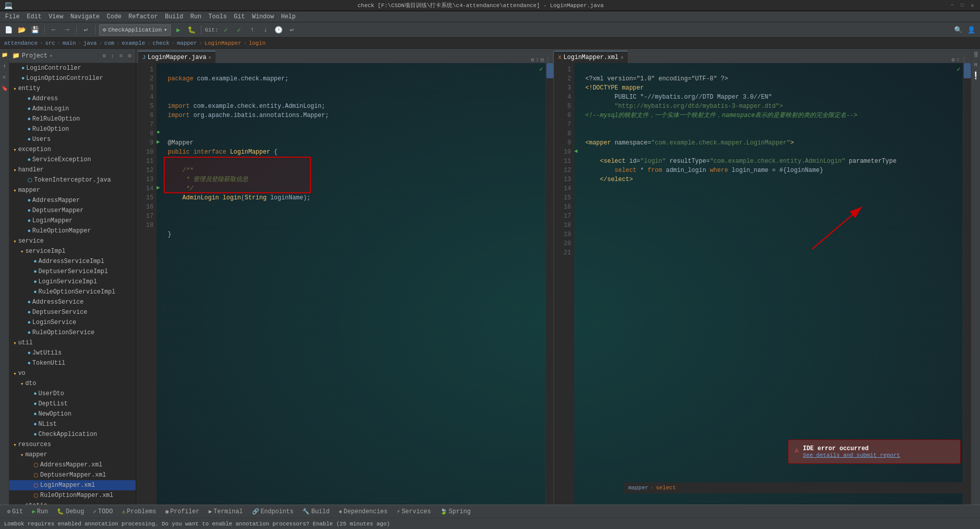 Image resolution: width=980 pixels, height=529 pixels. What do you see at coordinates (316, 512) in the screenshot?
I see `bottom-tab-build: 🔧 Build` at bounding box center [316, 512].